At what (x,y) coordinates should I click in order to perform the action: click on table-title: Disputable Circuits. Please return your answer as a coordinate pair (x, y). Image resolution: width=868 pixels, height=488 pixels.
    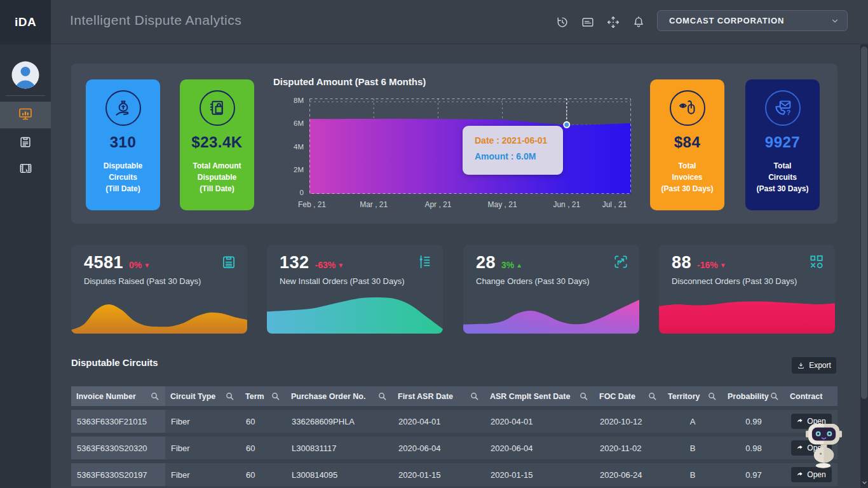
    Looking at the image, I should click on (114, 362).